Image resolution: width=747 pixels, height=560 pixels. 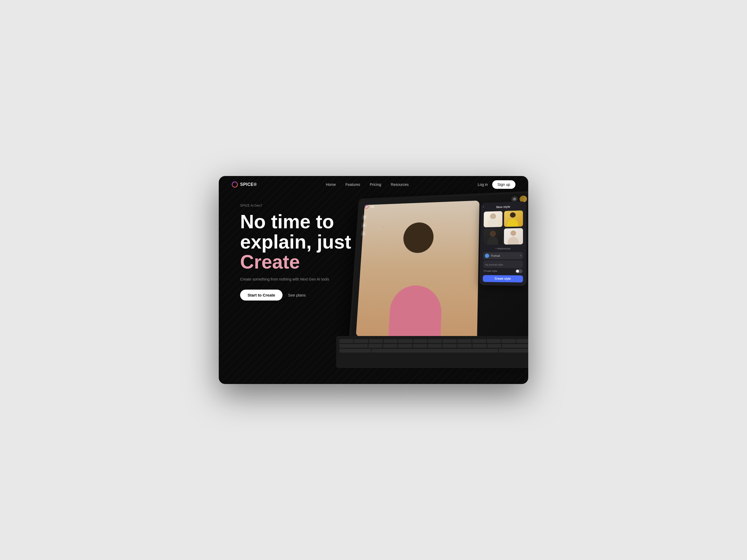 I want to click on nav-features: Features, so click(x=353, y=184).